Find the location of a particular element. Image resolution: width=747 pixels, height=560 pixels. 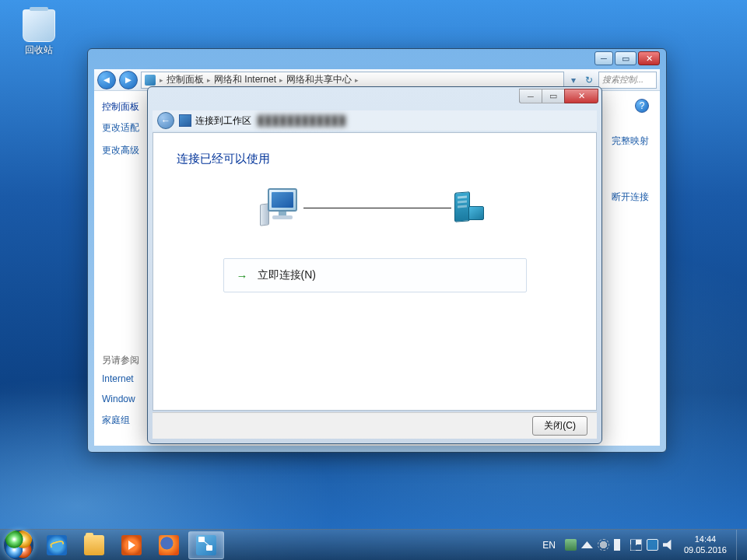

tray-action-center-icon is located at coordinates (619, 544).